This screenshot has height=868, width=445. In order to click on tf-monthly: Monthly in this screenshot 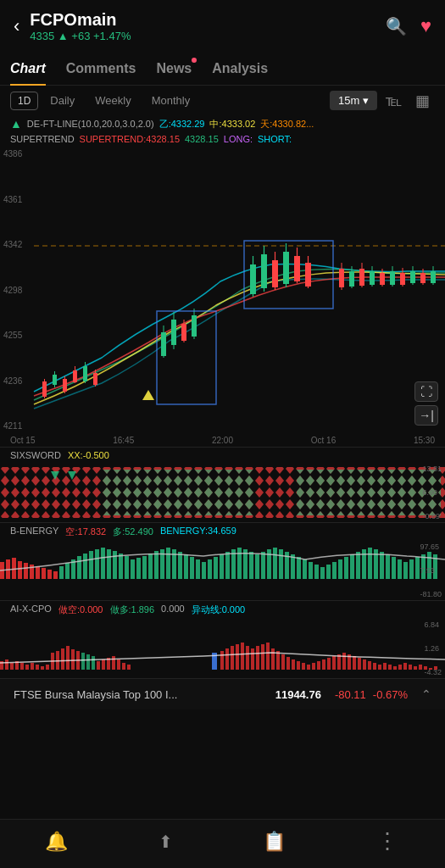, I will do `click(171, 100)`.